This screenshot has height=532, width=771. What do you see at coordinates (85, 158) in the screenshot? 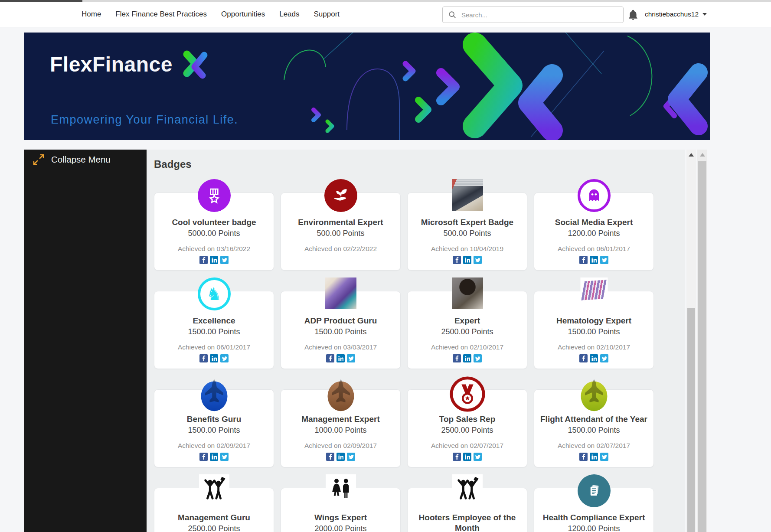
I see `collapse-menu-button: Collapse Menu` at bounding box center [85, 158].